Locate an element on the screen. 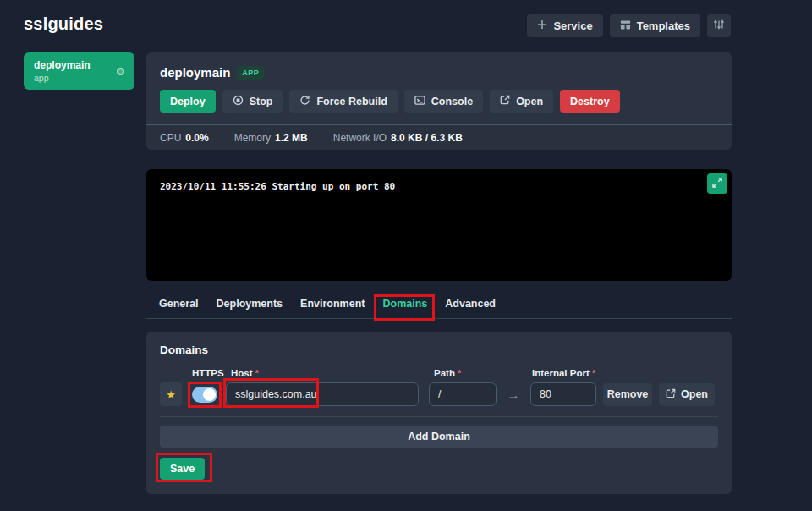  memory-value: 1.2 MB is located at coordinates (291, 138).